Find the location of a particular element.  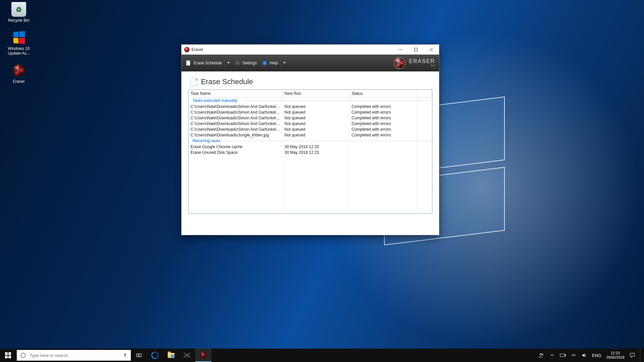

taskbar-app-file-explorer is located at coordinates (171, 355).